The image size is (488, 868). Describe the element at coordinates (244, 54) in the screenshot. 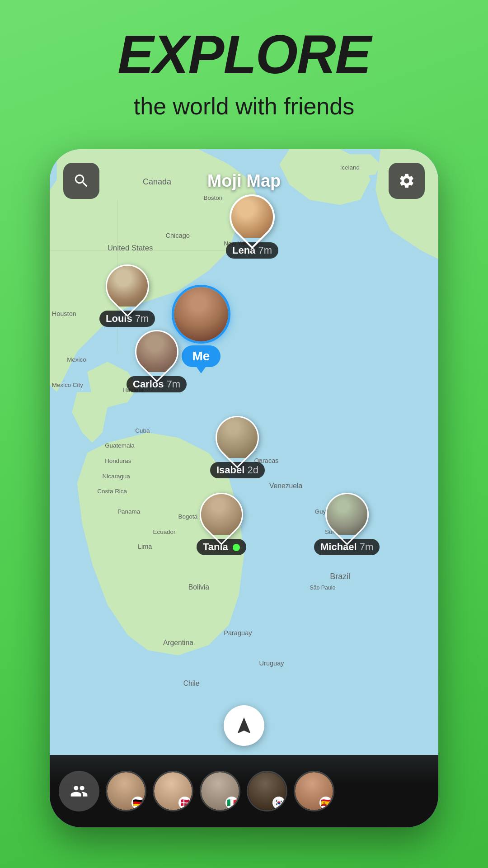

I see `hero-title: EXPLORE` at that location.